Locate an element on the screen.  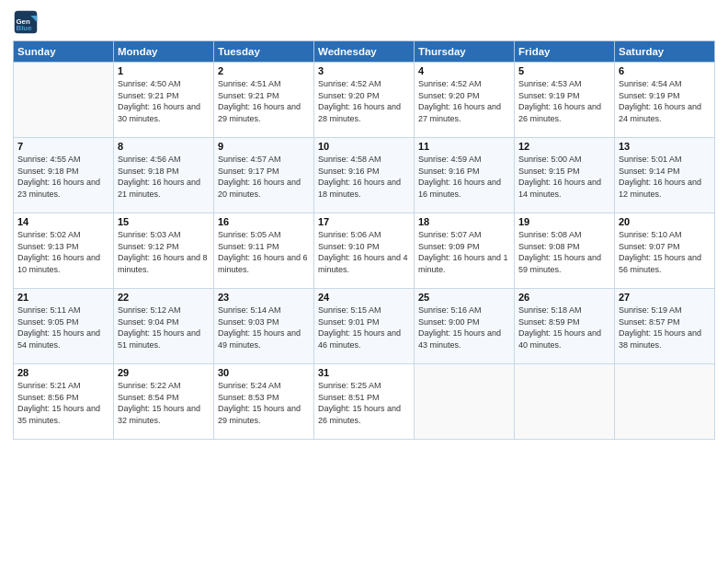
day-info: Sunrise: 4:55 AMSunset: 9:18 PMDaylight:… is located at coordinates (63, 177).